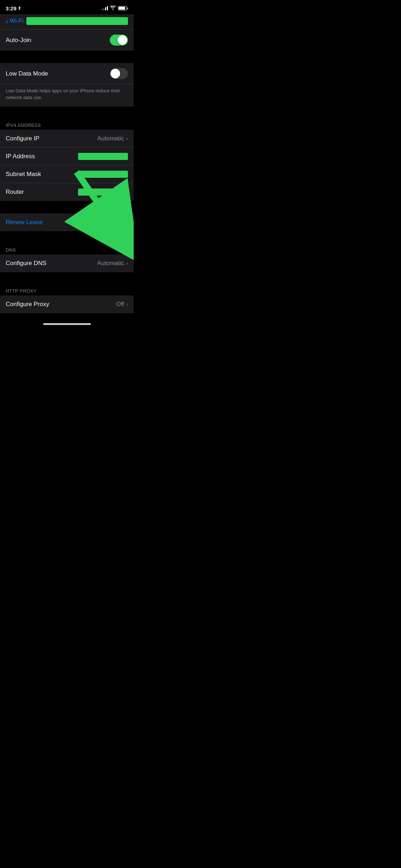 The image size is (401, 868). What do you see at coordinates (67, 124) in the screenshot?
I see `ipv4-section-header-container: IPV4 ADDRESS` at bounding box center [67, 124].